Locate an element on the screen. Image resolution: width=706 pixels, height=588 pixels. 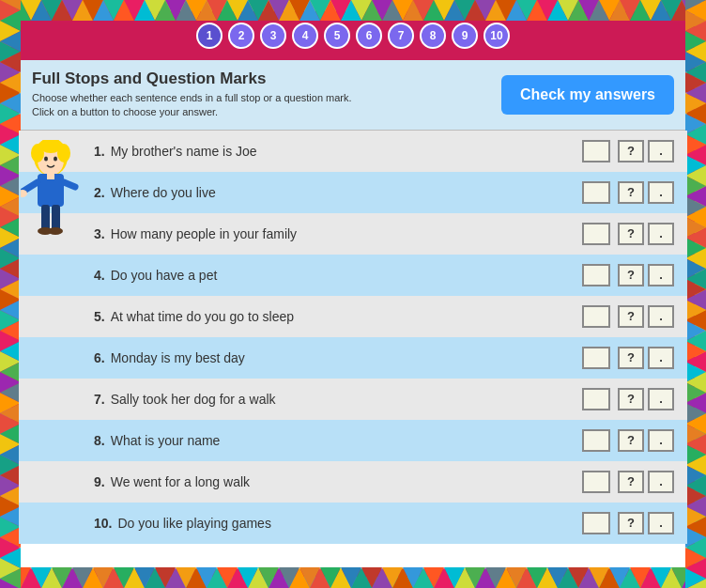
question-number: 7. is located at coordinates (100, 399).